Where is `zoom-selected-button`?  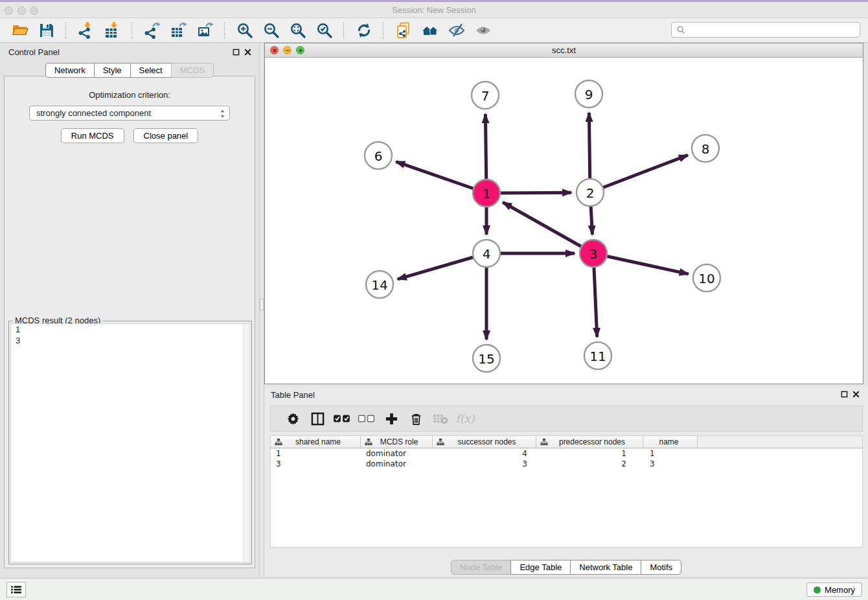 zoom-selected-button is located at coordinates (324, 30).